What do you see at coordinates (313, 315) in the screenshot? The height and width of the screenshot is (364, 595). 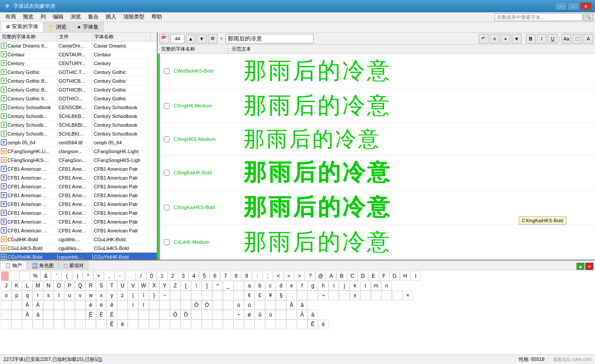 I see `char-cell: ā` at bounding box center [313, 315].